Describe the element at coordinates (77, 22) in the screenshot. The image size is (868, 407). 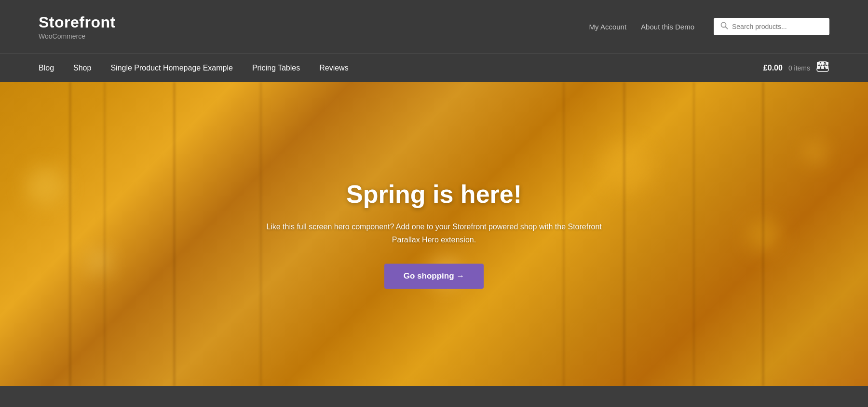
I see `brand-name: Storefront` at that location.